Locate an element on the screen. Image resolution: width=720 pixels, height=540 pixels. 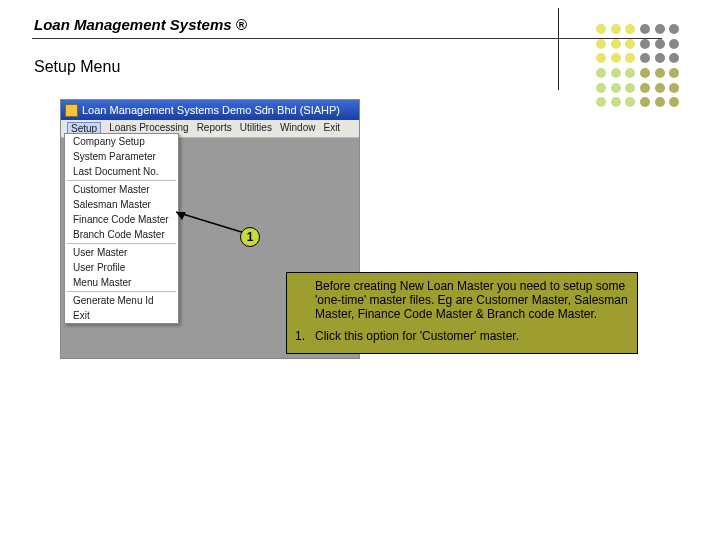
menu-exit: Exit is located at coordinates (332, 128).